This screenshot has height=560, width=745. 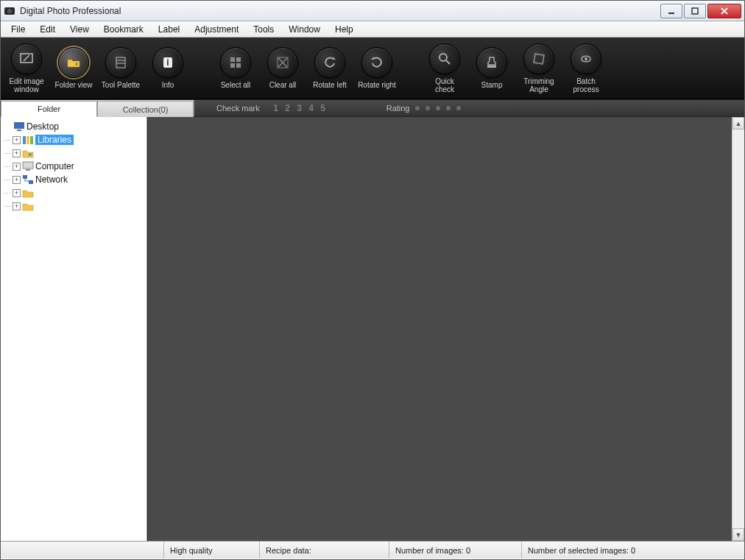 I want to click on status-quality: High quality, so click(x=212, y=550).